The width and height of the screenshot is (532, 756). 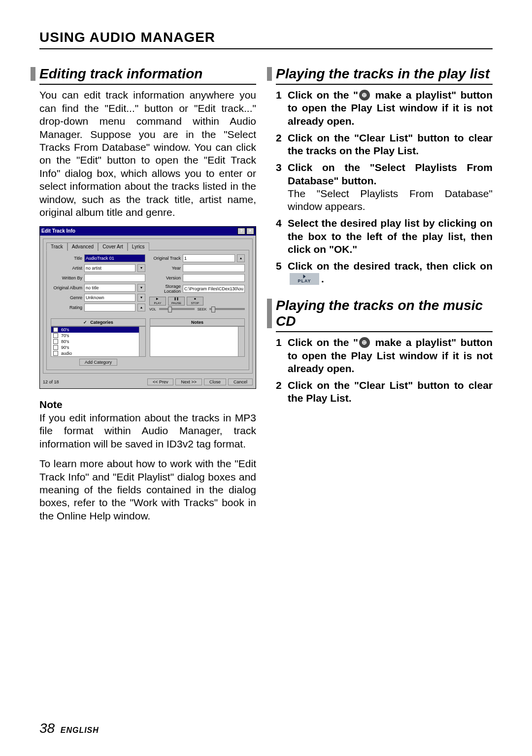 I want to click on vol-label: VOL, so click(x=153, y=309).